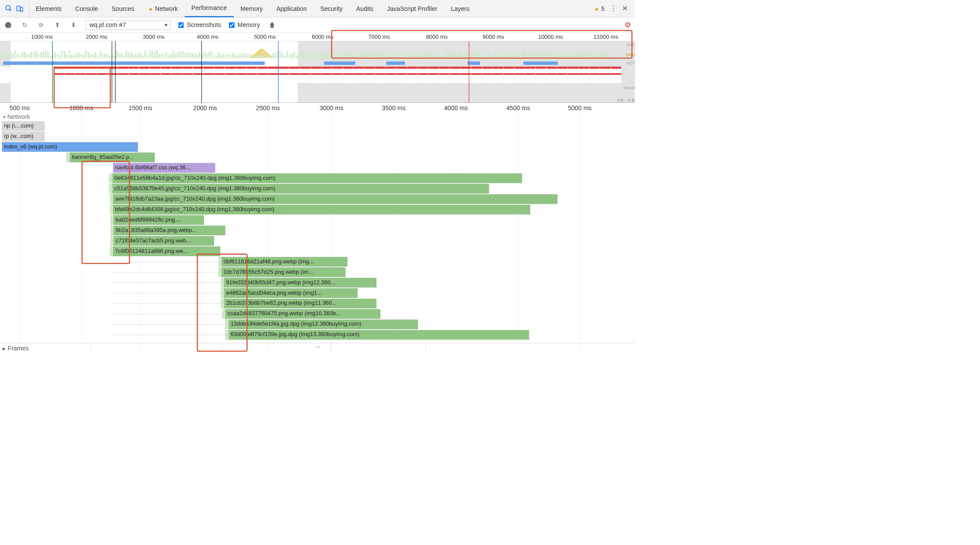 The height and width of the screenshot is (545, 980). What do you see at coordinates (23, 126) in the screenshot?
I see `network-bar: np (i....com)` at bounding box center [23, 126].